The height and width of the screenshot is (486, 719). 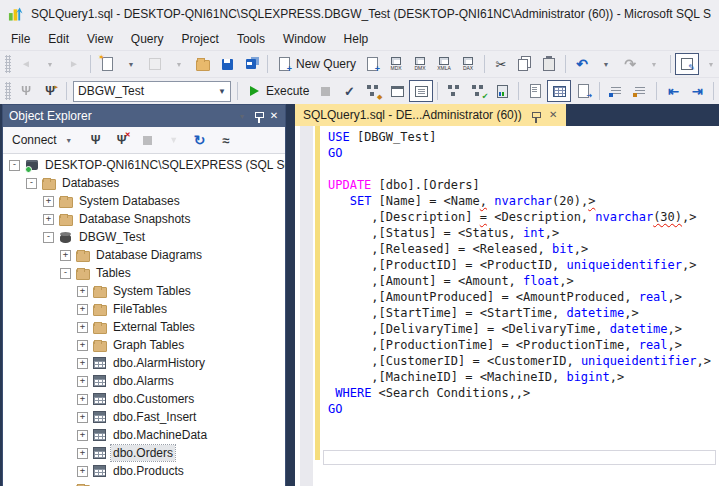 What do you see at coordinates (630, 64) in the screenshot?
I see `redo-icon` at bounding box center [630, 64].